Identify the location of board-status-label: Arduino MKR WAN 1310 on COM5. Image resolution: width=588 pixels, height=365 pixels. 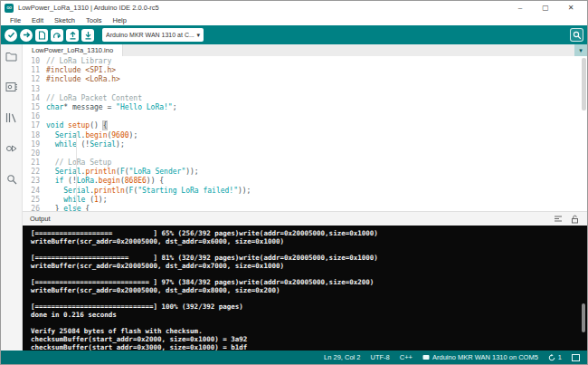
(485, 357).